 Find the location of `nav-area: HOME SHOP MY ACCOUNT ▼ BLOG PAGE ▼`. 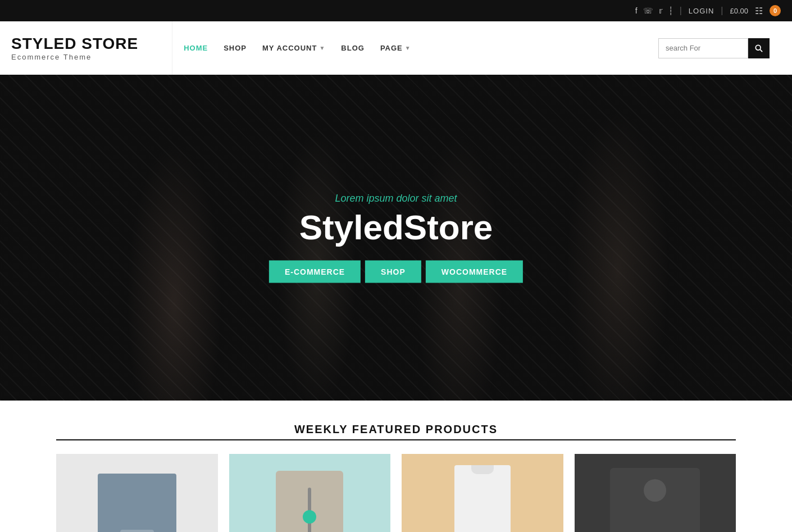

nav-area: HOME SHOP MY ACCOUNT ▼ BLOG PAGE ▼ is located at coordinates (476, 48).